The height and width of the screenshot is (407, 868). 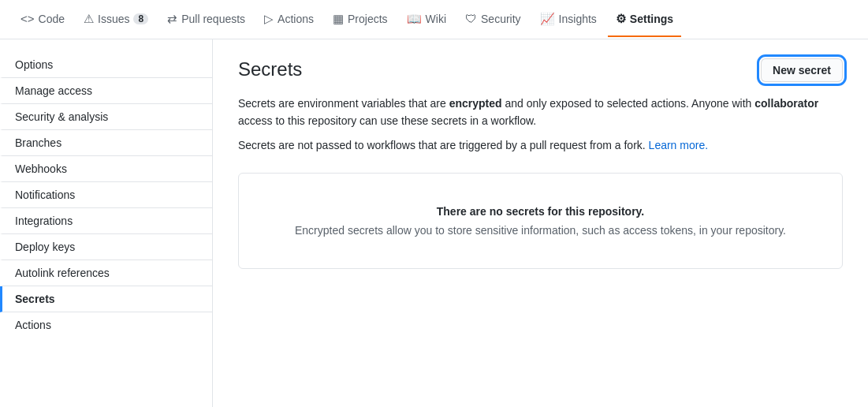 What do you see at coordinates (88, 19) in the screenshot?
I see `issues-icon: ⚠` at bounding box center [88, 19].